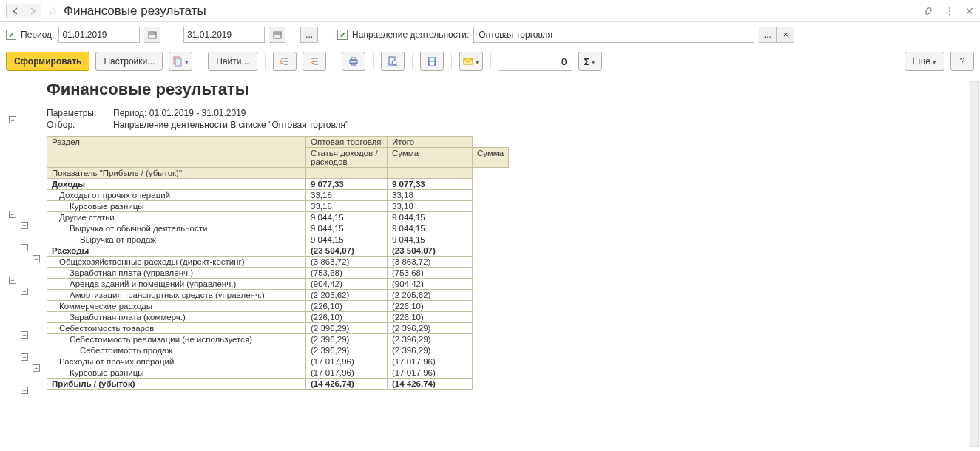 The image size is (980, 451). Describe the element at coordinates (37, 35) in the screenshot. I see `period-label: Период:` at that location.